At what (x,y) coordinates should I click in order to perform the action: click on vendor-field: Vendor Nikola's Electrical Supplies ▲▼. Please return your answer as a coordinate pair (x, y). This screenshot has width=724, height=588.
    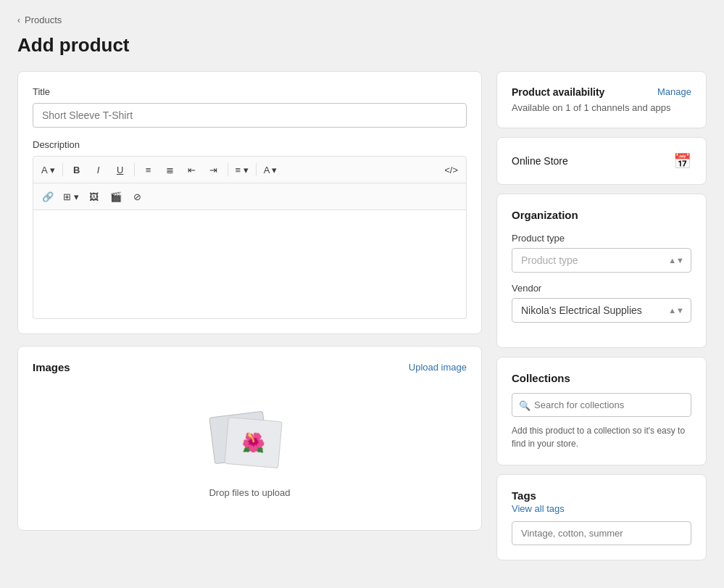
    Looking at the image, I should click on (602, 303).